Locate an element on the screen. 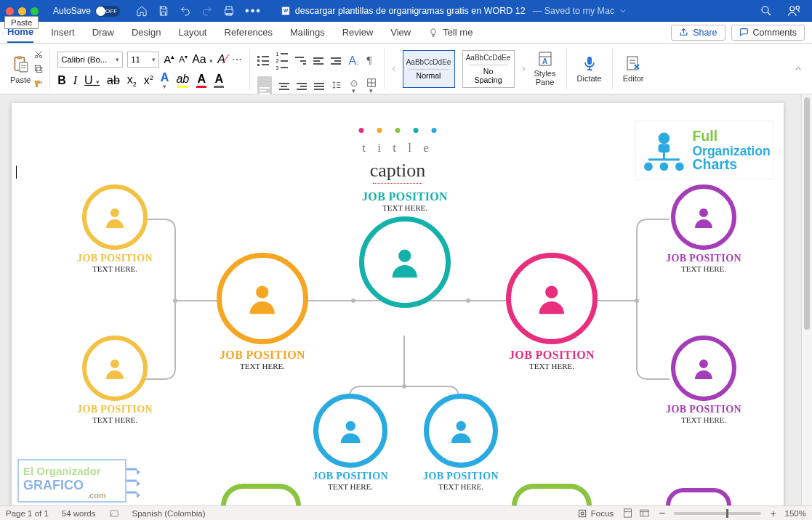 The width and height of the screenshot is (812, 520). collapse-ribbon-icon is located at coordinates (798, 69).